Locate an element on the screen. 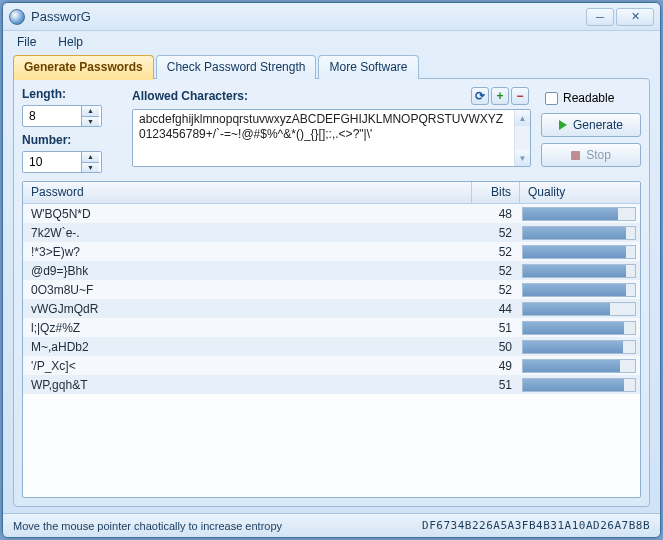 The image size is (663, 540). status-hint: Move the mouse pointer chaotically to in… is located at coordinates (148, 526).